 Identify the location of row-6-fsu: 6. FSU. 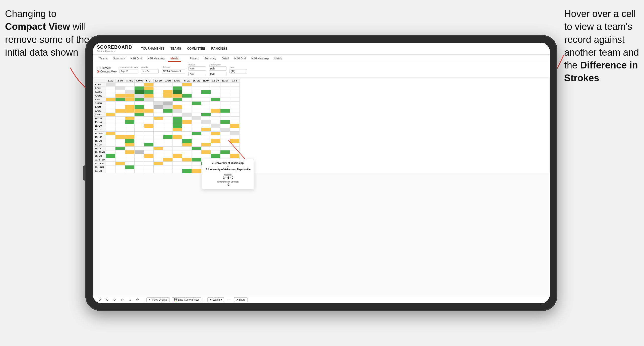
(167, 103).